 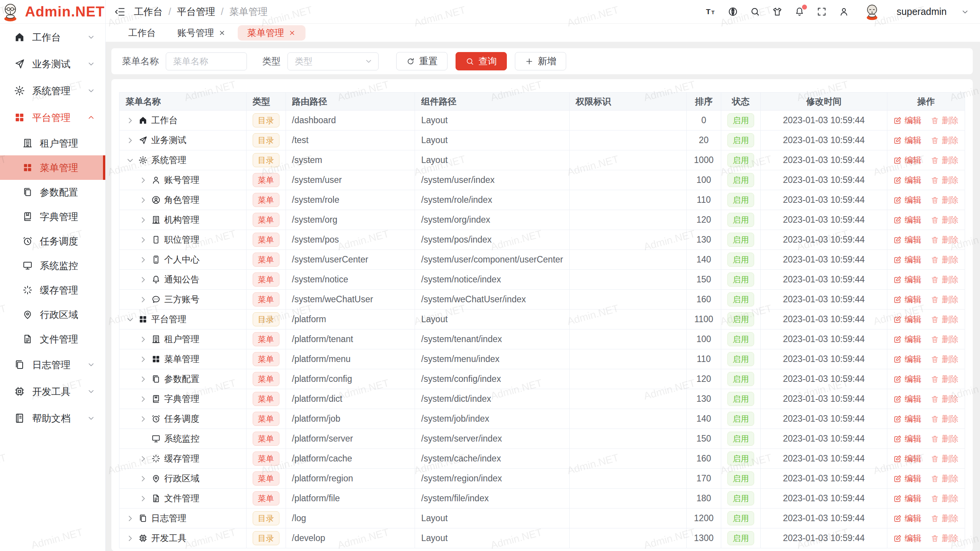 I want to click on avatar, so click(x=872, y=12).